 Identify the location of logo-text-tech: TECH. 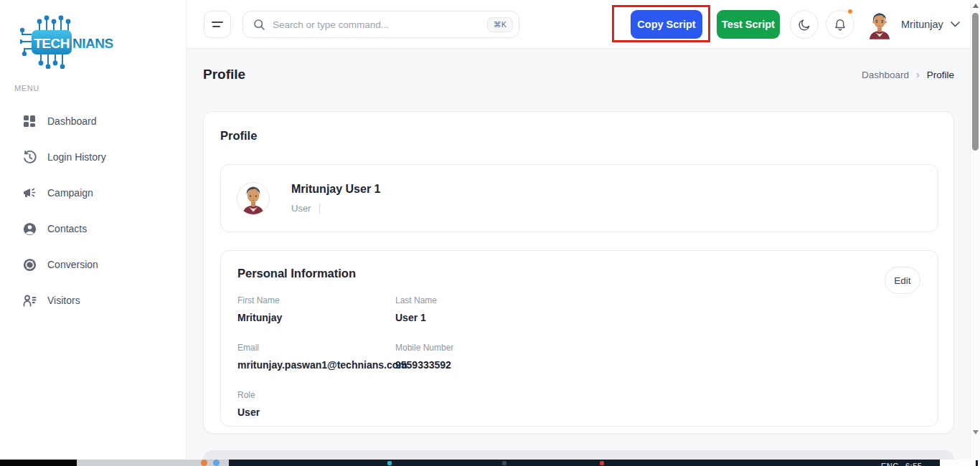
(52, 43).